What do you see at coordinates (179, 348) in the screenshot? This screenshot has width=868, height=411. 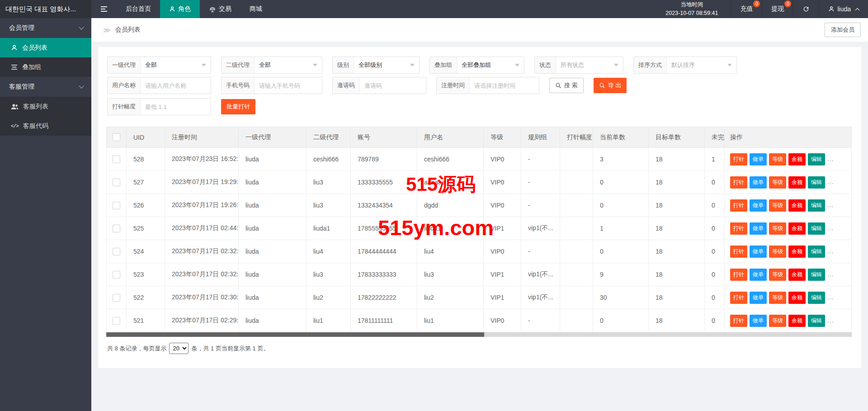 I see `page-size-select: 20` at bounding box center [179, 348].